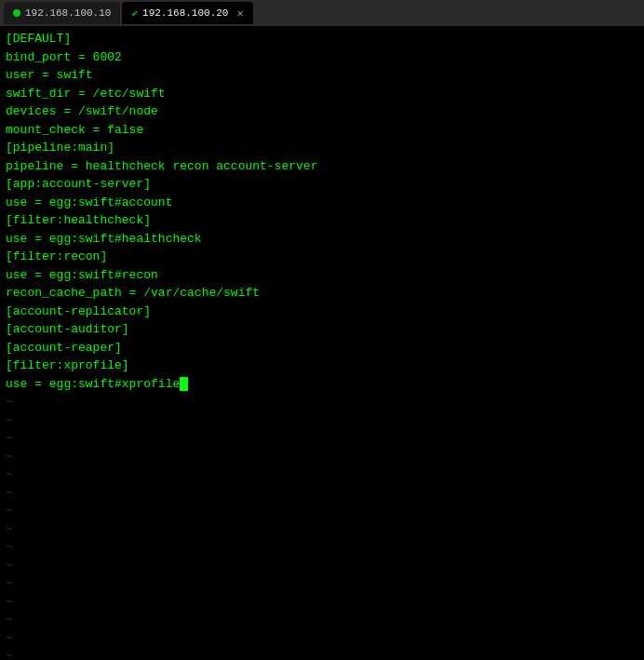 This screenshot has width=644, height=660. What do you see at coordinates (187, 13) in the screenshot?
I see `tab-2: ✔ 192.168.100.20 ✕` at bounding box center [187, 13].